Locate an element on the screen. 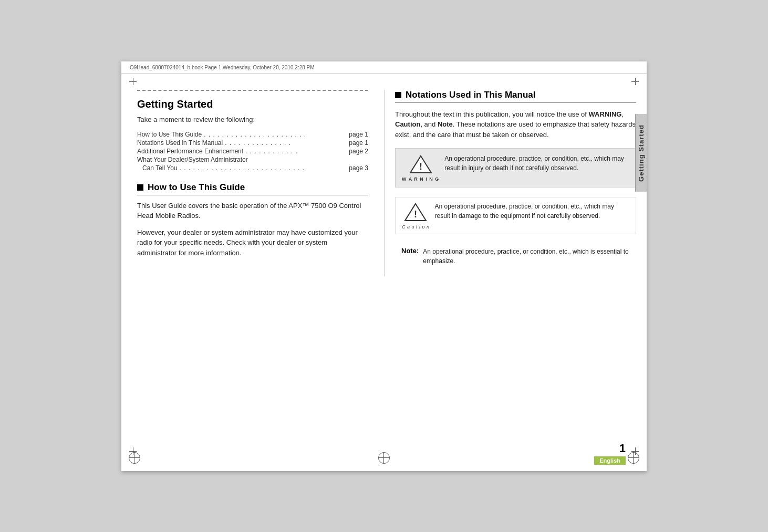  warning-text: An operational procedure, practice, or c… is located at coordinates (537, 163).